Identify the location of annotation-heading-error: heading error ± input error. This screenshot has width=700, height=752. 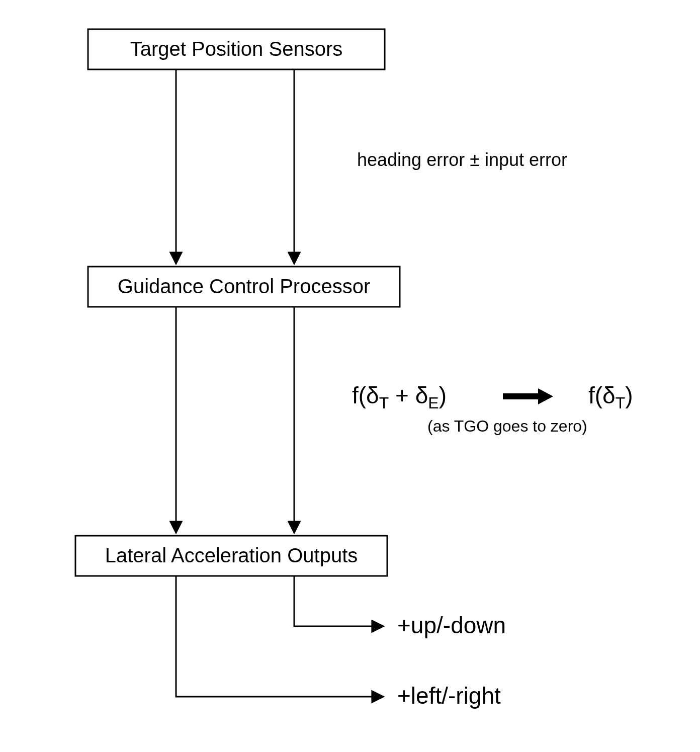
(462, 160).